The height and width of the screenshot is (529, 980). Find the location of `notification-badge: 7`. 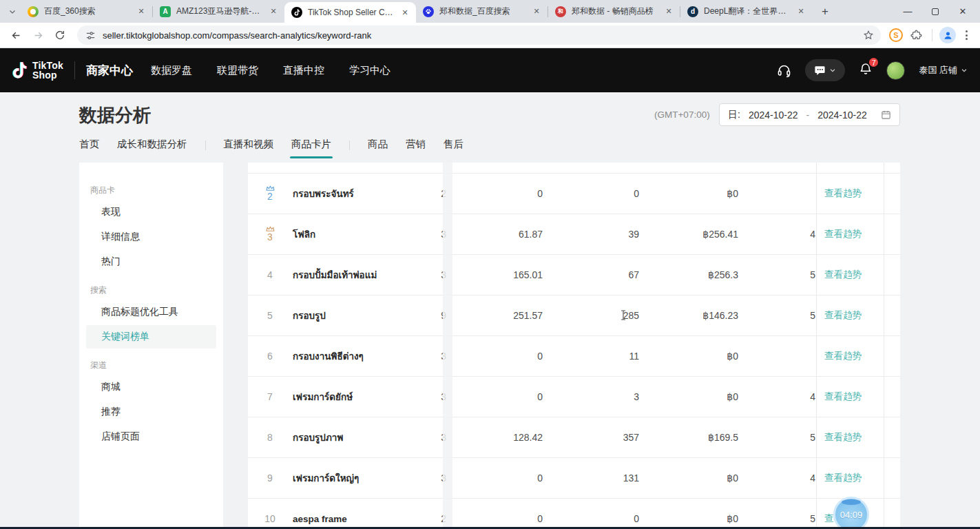

notification-badge: 7 is located at coordinates (873, 62).